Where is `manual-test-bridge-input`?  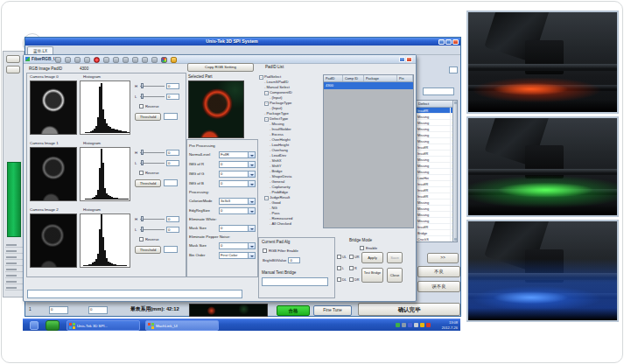 manual-test-bridge-input is located at coordinates (295, 282).